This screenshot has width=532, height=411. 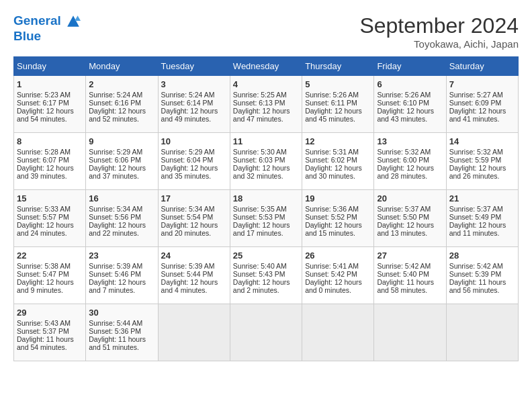 What do you see at coordinates (338, 152) in the screenshot?
I see `day-info-line: Sunrise: 5:31 AM` at bounding box center [338, 152].